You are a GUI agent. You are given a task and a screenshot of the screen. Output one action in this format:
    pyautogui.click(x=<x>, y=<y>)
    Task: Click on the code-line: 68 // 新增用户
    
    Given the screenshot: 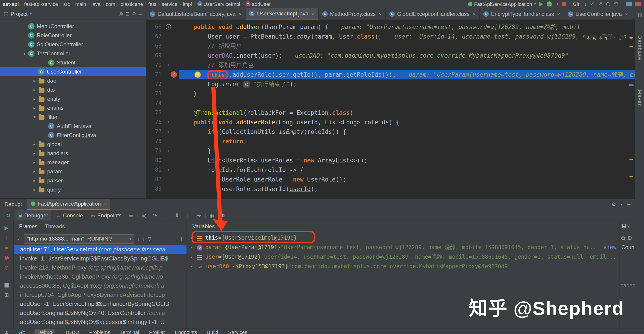 What is the action you would take?
    pyautogui.click(x=390, y=46)
    